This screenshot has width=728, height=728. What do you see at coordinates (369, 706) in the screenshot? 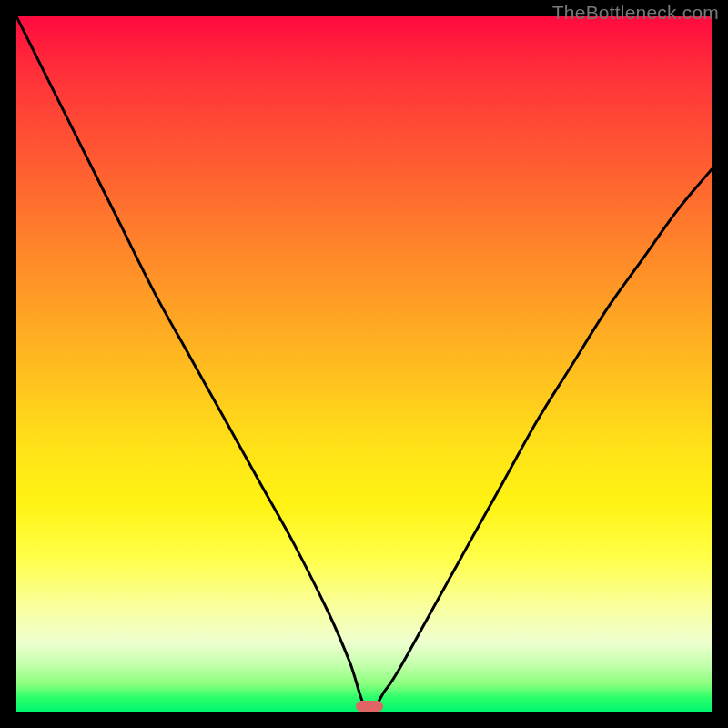
I see `optimal-marker` at bounding box center [369, 706].